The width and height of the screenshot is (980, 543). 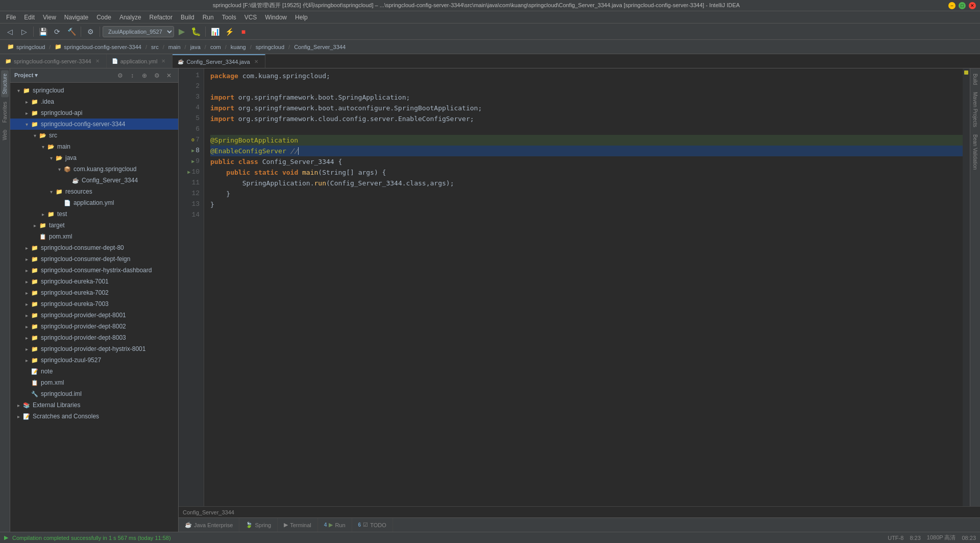 I want to click on file-tab-config-server: 📁 springcloud-config-server-3344 ✕, so click(x=53, y=61).